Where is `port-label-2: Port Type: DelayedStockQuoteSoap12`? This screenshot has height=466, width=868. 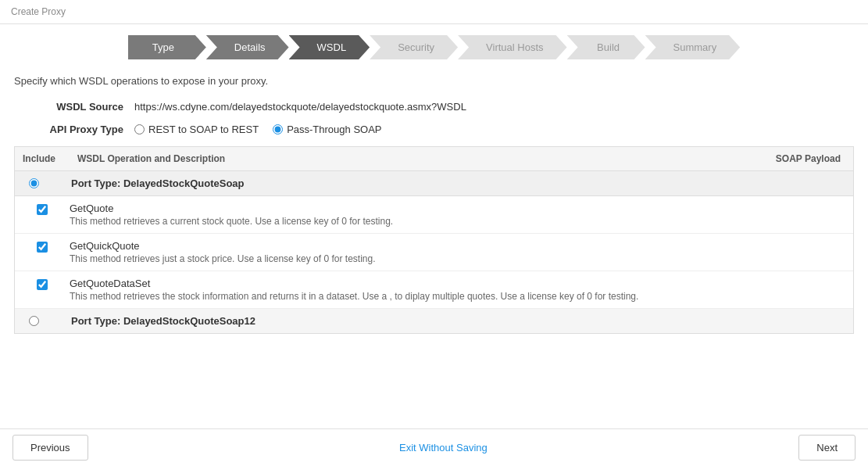
port-label-2: Port Type: DelayedStockQuoteSoap12 is located at coordinates (461, 321).